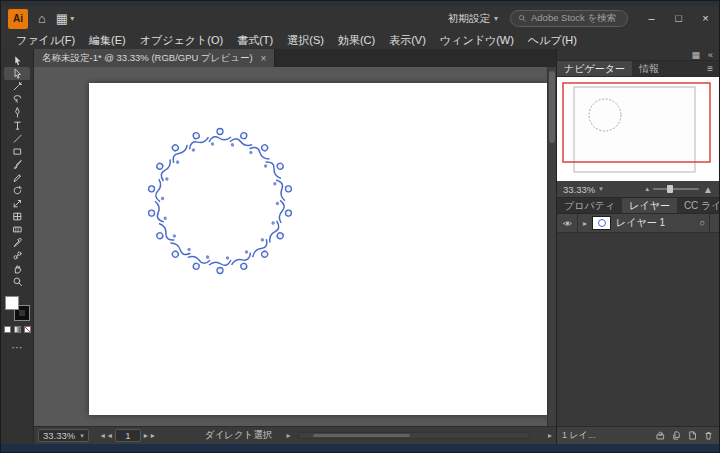  What do you see at coordinates (8, 330) in the screenshot?
I see `color-mode-button` at bounding box center [8, 330].